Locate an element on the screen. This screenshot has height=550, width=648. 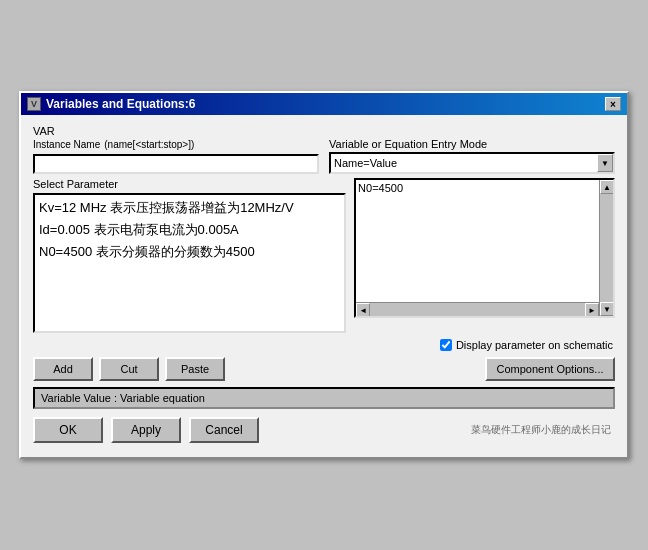
dialog-title: Variables and Equations:6 is located at coordinates (120, 104).